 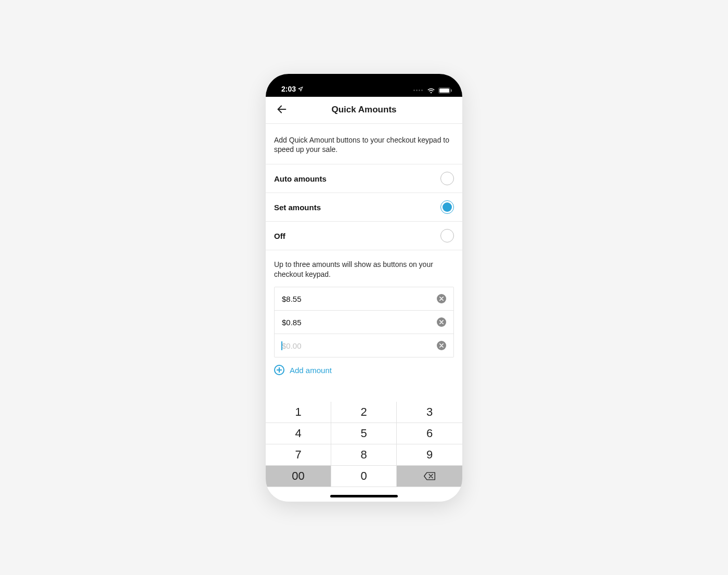 I want to click on phone-bottom-area, so click(x=364, y=494).